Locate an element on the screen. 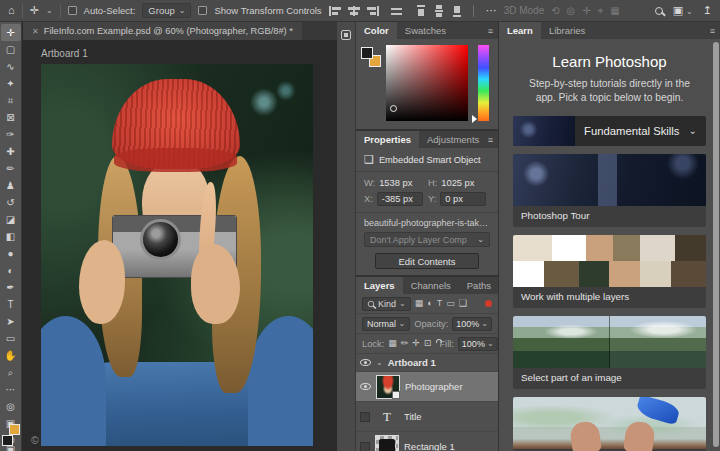  history-brush-tool: ↺ is located at coordinates (11, 202).